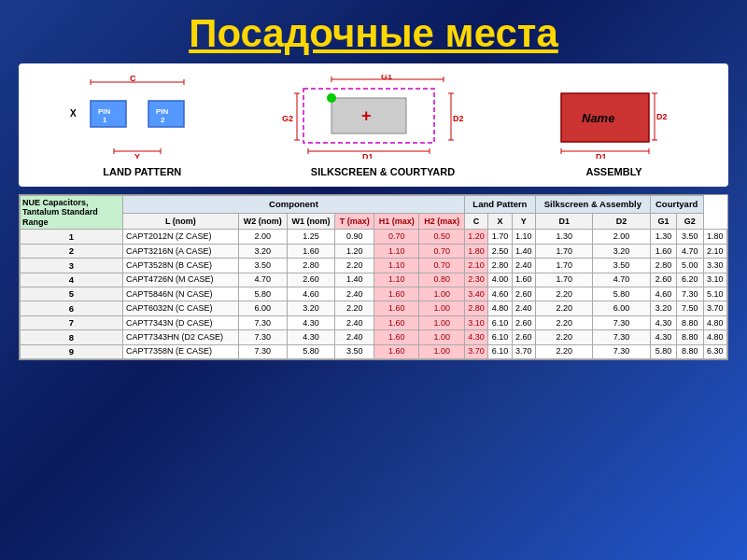 The image size is (747, 560). Describe the element at coordinates (476, 265) in the screenshot. I see `H2-val: 2.10` at that location.